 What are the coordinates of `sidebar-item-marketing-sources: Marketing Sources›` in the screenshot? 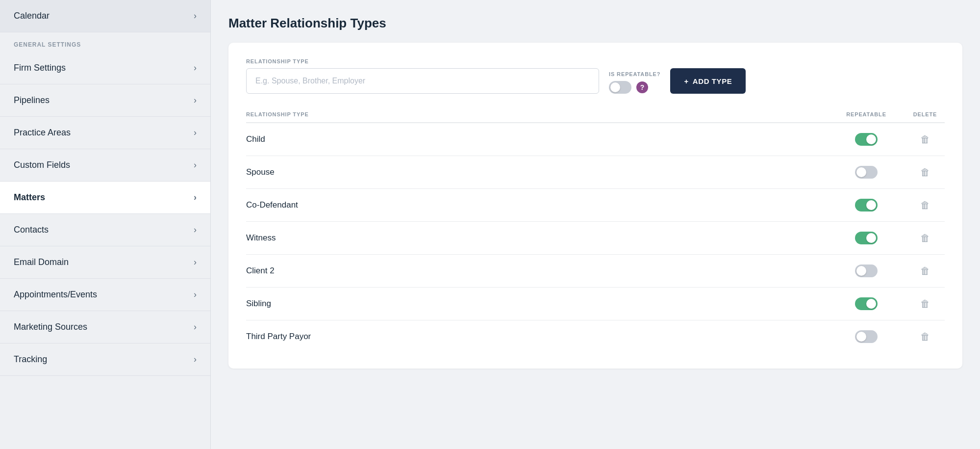 It's located at (105, 327).